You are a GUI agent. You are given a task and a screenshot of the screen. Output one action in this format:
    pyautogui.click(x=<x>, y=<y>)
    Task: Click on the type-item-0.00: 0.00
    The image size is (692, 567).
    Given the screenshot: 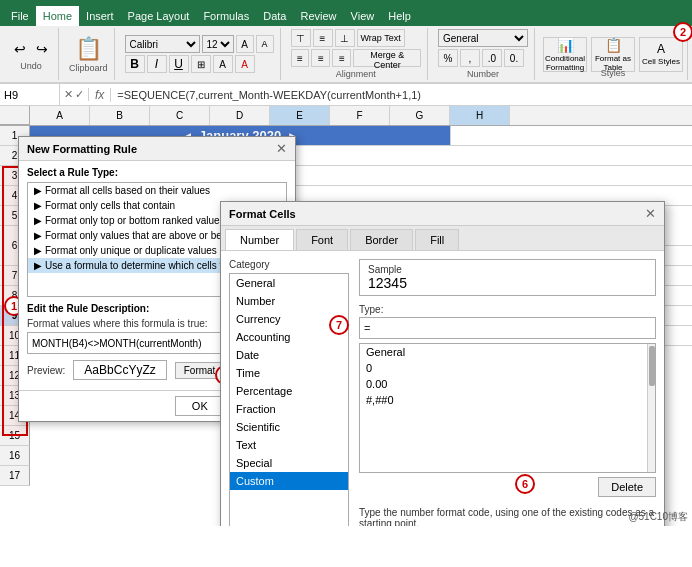 What is the action you would take?
    pyautogui.click(x=508, y=384)
    